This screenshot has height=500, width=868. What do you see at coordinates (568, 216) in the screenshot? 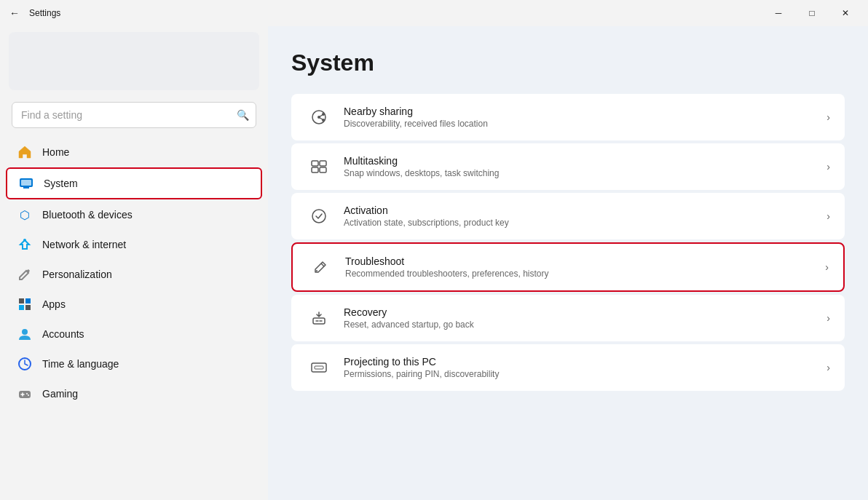
I see `setting-activation: Activation Activation state, subscriptio…` at bounding box center [568, 216].